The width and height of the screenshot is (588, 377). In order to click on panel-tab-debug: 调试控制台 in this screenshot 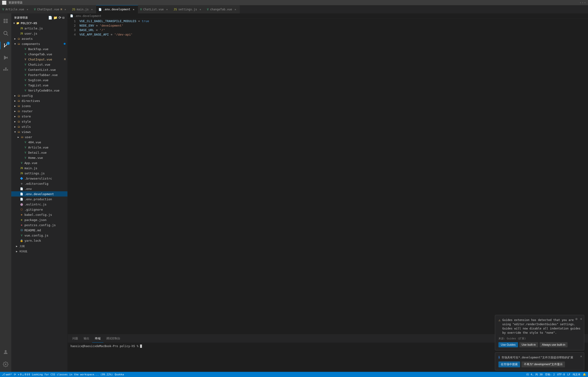, I will do `click(113, 339)`.